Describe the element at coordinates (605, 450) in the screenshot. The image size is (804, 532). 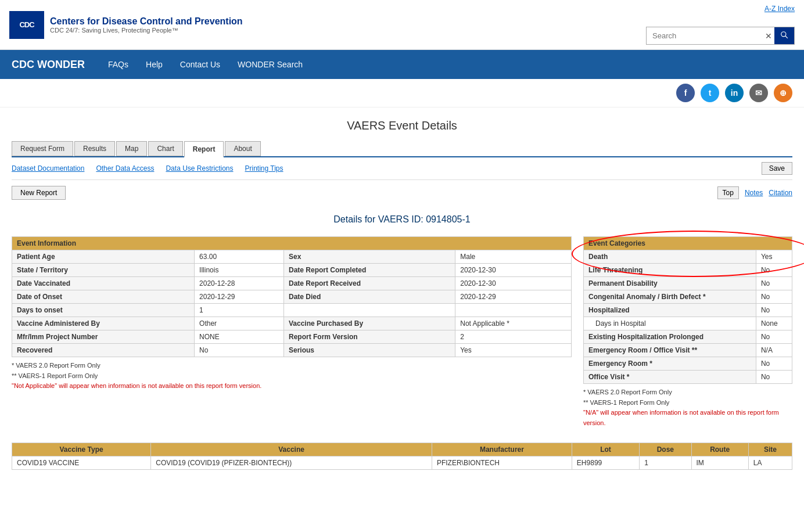
I see `vaccine-col-header: Lot` at that location.